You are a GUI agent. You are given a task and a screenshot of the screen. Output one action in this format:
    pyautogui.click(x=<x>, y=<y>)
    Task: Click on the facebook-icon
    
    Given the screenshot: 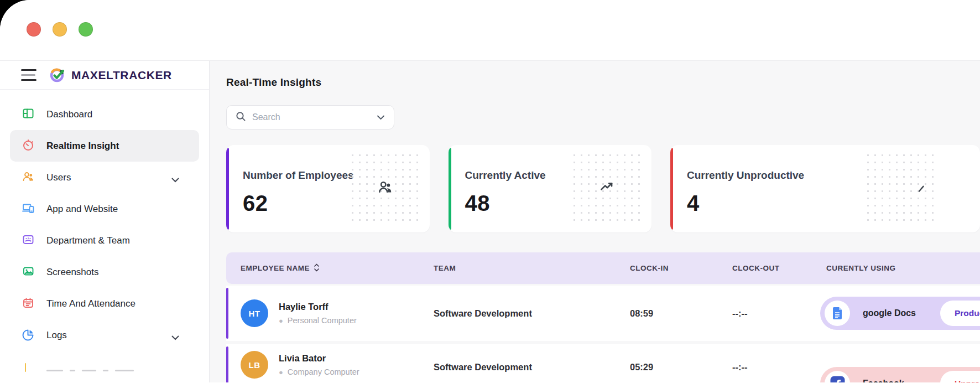 What is the action you would take?
    pyautogui.click(x=837, y=377)
    